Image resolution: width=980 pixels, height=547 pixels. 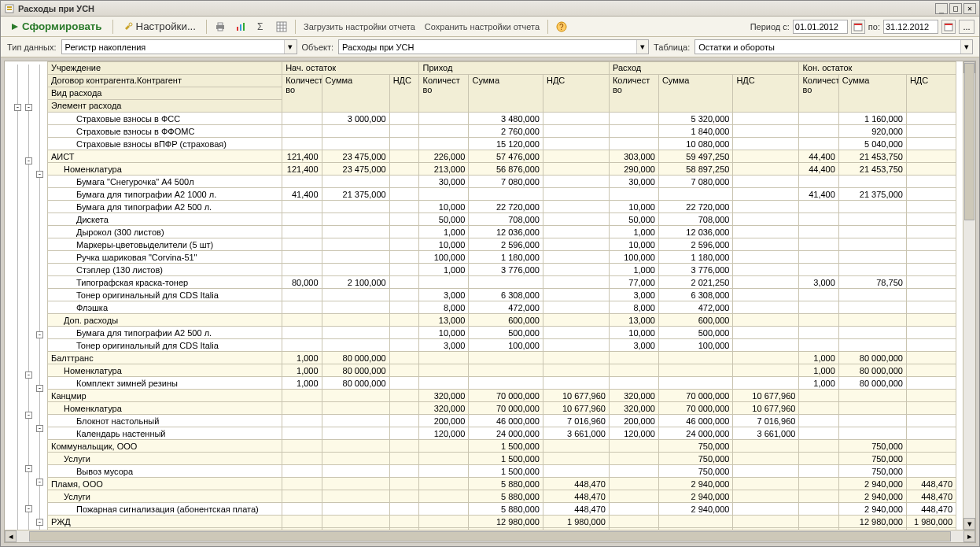 I want to click on table-row: Тонер оригинальный для CDS Italia3,00010…, so click(x=502, y=346).